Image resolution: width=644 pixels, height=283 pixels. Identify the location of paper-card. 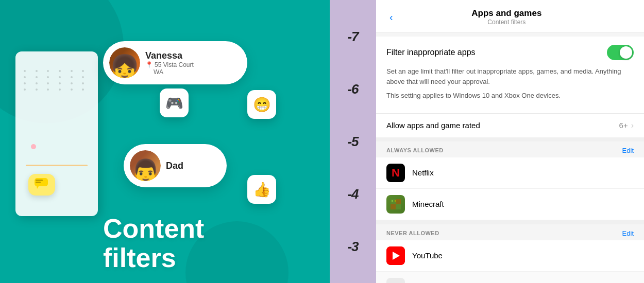
(57, 134).